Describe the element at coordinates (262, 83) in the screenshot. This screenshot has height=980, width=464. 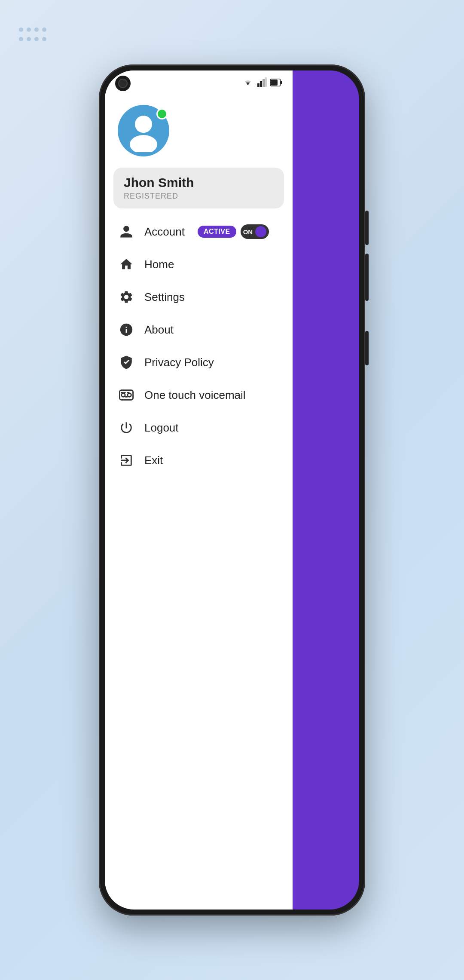
I see `signal-icon` at that location.